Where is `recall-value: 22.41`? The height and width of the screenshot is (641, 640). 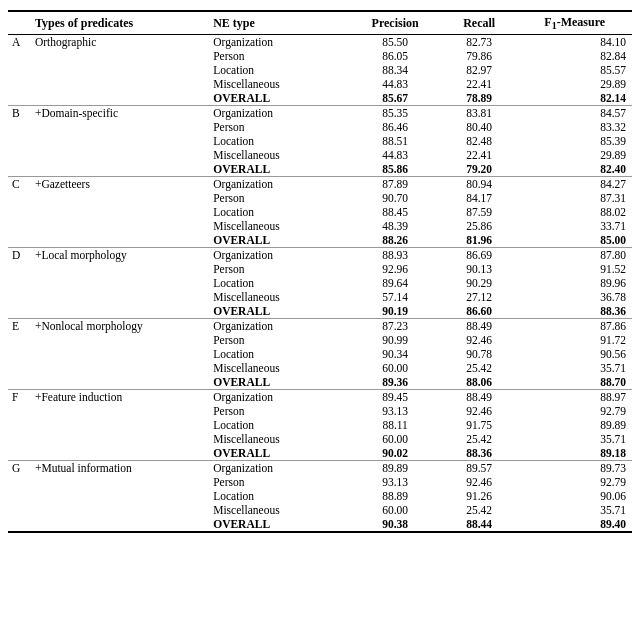
recall-value: 22.41 is located at coordinates (479, 84).